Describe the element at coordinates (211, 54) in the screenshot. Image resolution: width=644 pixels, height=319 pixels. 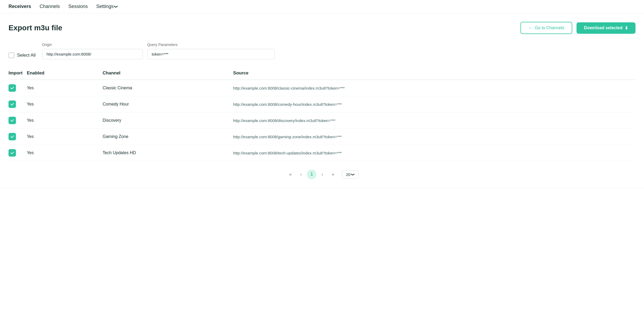
I see `query-params-input` at that location.